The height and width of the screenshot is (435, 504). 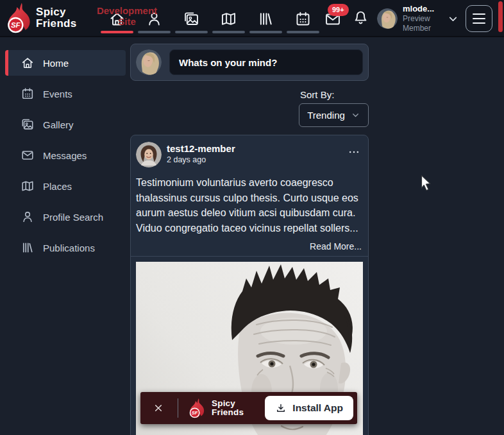 What do you see at coordinates (158, 408) in the screenshot?
I see `banner-close-button` at bounding box center [158, 408].